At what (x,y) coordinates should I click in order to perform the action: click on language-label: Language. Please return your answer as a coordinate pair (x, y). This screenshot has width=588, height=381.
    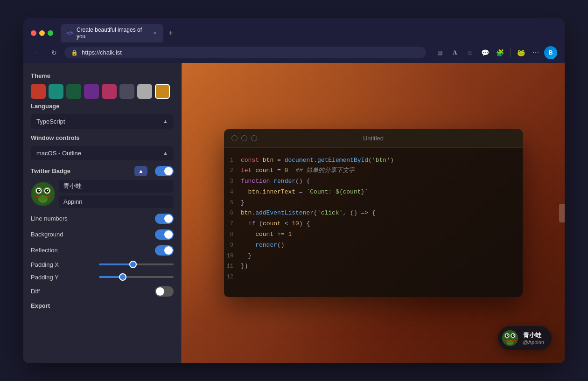
    Looking at the image, I should click on (102, 106).